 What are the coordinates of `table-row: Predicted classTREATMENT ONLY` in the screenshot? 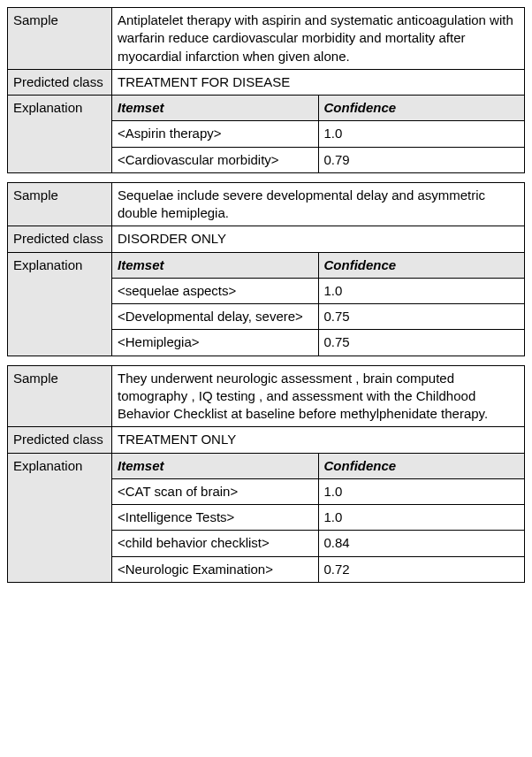 It's located at (267, 440).